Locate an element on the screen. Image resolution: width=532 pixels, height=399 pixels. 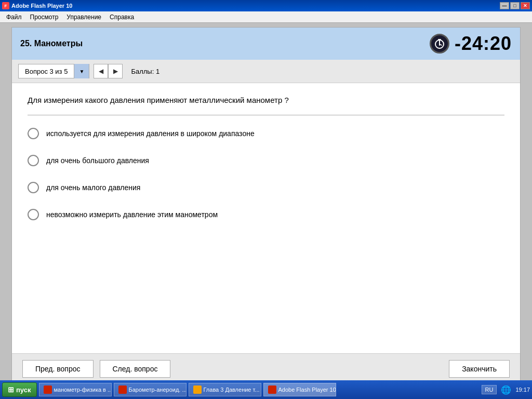
quiz-title: 25. Манометры is located at coordinates (51, 44).